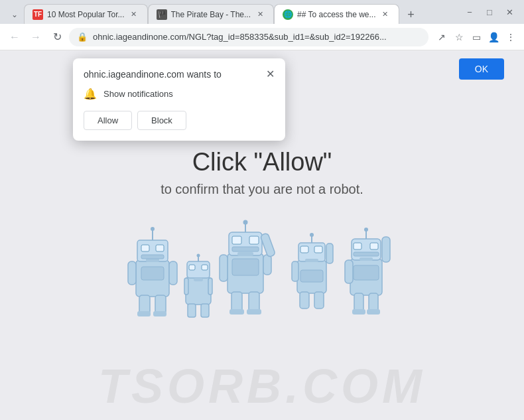 Image resolution: width=524 pixels, height=420 pixels. I want to click on bell-icon: 🔔, so click(90, 94).